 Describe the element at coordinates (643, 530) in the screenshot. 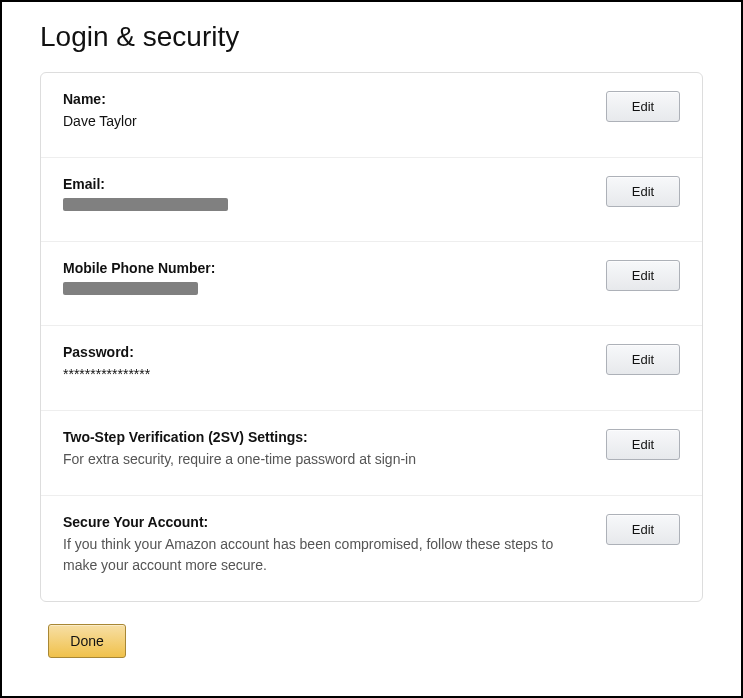

I see `edit-secure-button: Edit` at that location.